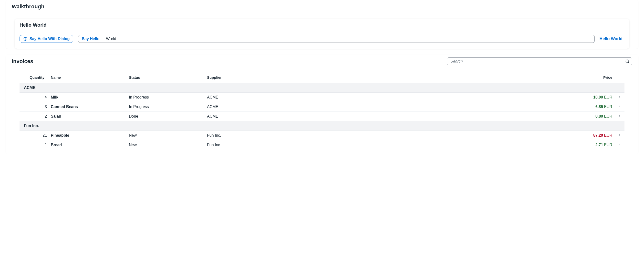 The width and height of the screenshot is (644, 266). I want to click on cell-quantity: 4, so click(34, 97).